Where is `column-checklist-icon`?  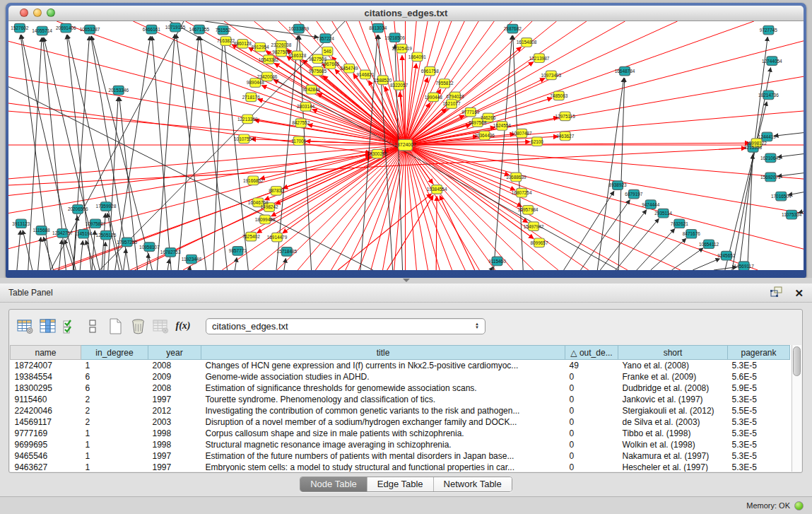 column-checklist-icon is located at coordinates (70, 326).